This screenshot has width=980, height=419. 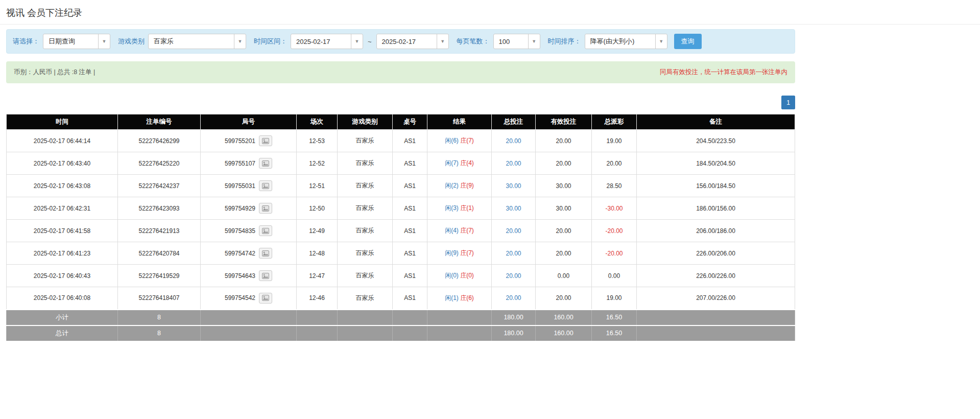 What do you see at coordinates (314, 42) in the screenshot?
I see `date-from-value: 2025-02-17` at bounding box center [314, 42].